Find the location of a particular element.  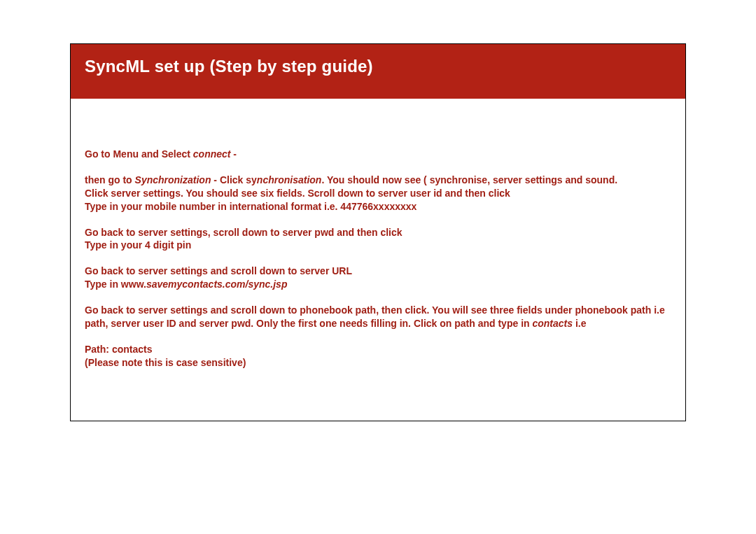

text: Go back to server settings and scroll do… is located at coordinates (218, 271).